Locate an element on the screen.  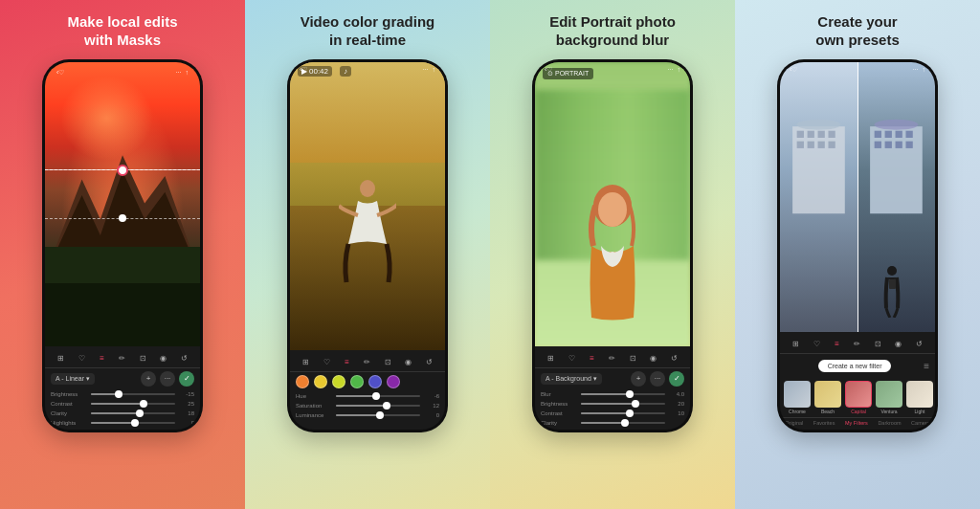
add-btn-1: + is located at coordinates (148, 379).